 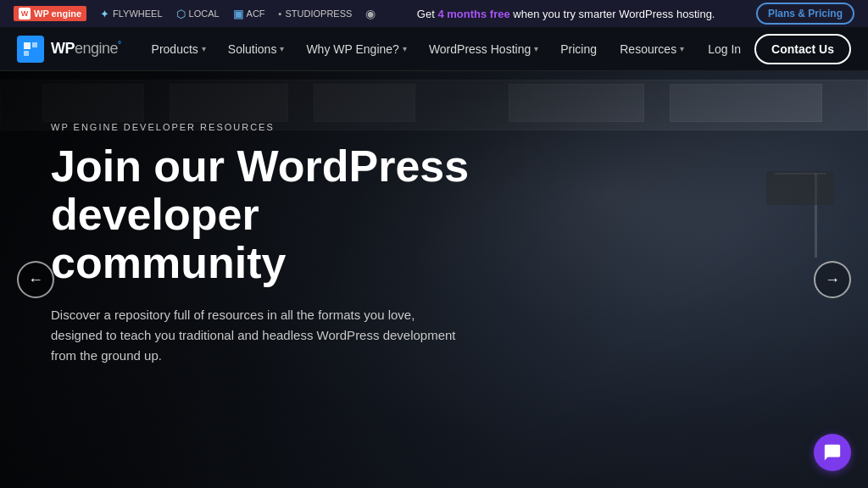 What do you see at coordinates (25, 14) in the screenshot?
I see `wp-icon: W` at bounding box center [25, 14].